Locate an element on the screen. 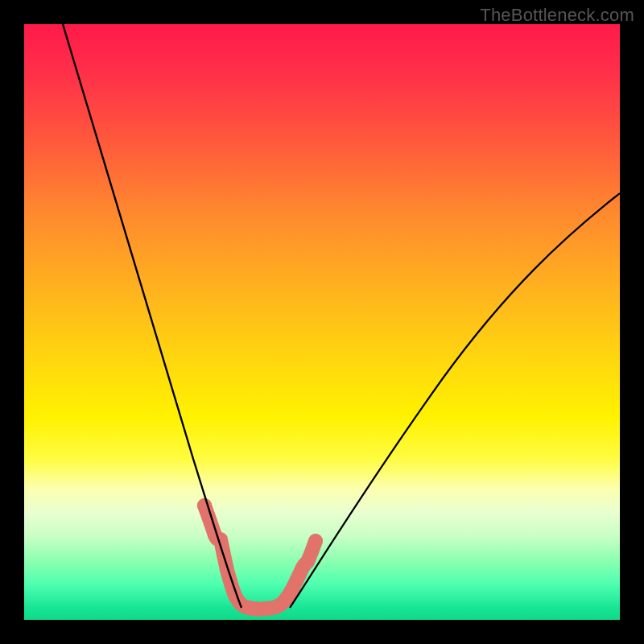  watermark-text: TheBottleneck.com is located at coordinates (557, 15).